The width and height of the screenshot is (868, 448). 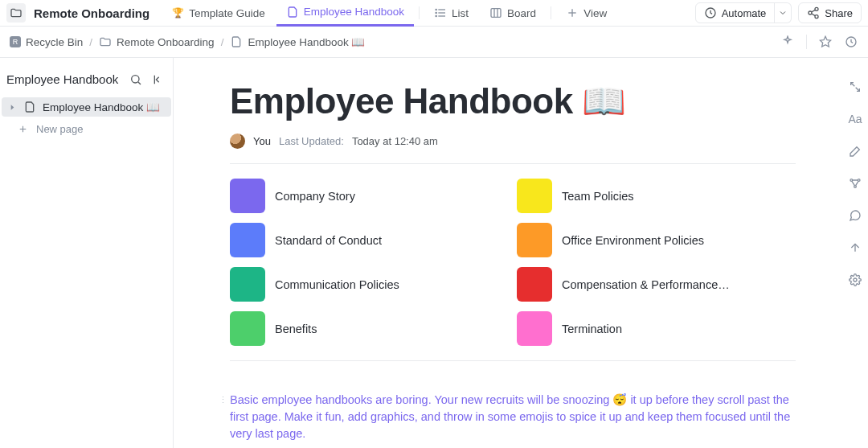 What do you see at coordinates (855, 87) in the screenshot?
I see `expand-button` at bounding box center [855, 87].